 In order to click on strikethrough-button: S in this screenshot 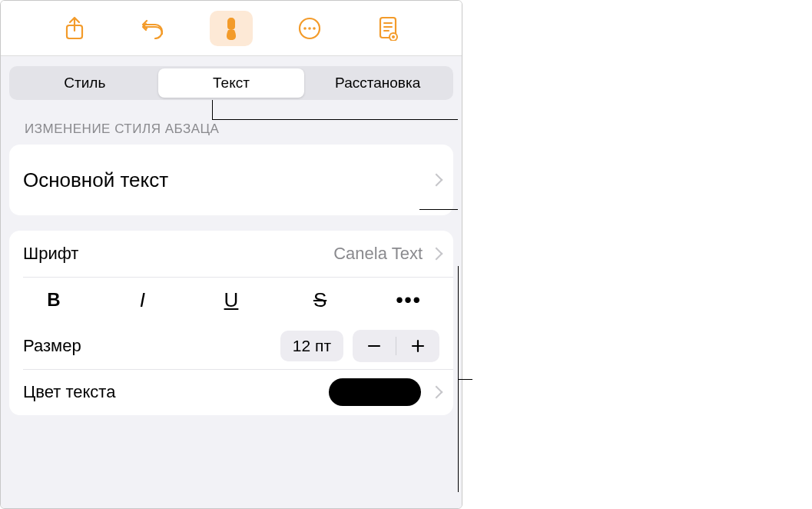, I will do `click(320, 300)`.